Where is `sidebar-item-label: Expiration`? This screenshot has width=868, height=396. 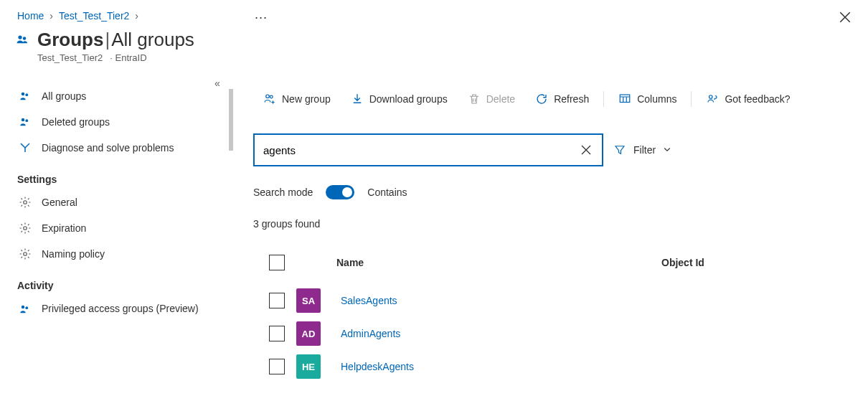
sidebar-item-label: Expiration is located at coordinates (64, 228).